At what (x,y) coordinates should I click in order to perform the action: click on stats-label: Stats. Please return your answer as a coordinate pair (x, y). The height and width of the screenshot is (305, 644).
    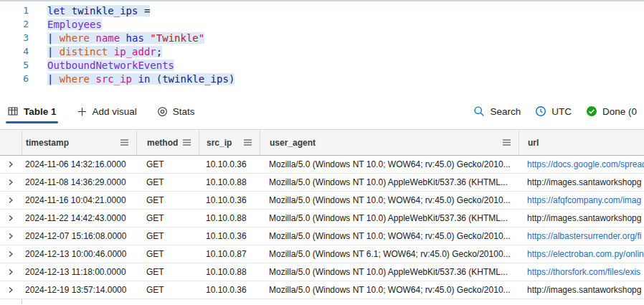
    Looking at the image, I should click on (184, 112).